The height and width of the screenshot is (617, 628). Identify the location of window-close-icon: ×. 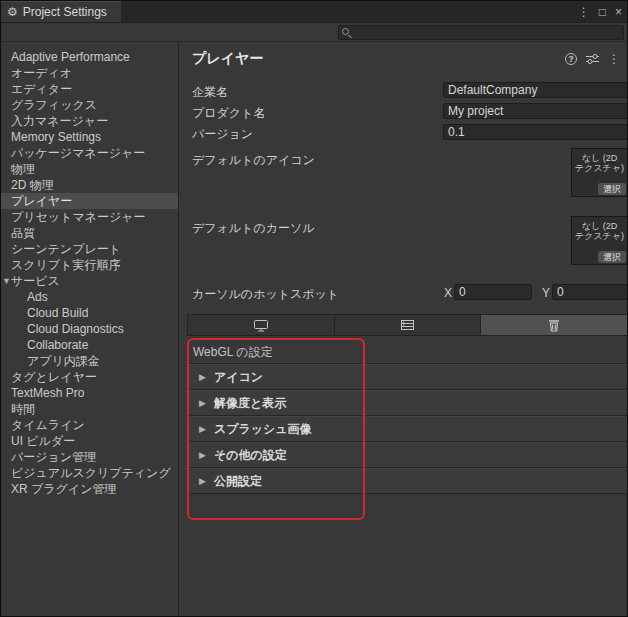
(618, 12).